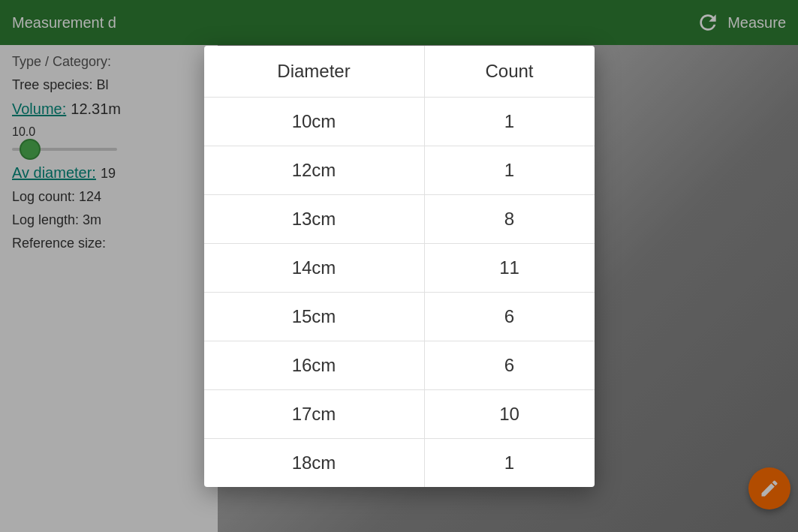 This screenshot has height=532, width=798. Describe the element at coordinates (509, 414) in the screenshot. I see `count-cell: 10` at that location.